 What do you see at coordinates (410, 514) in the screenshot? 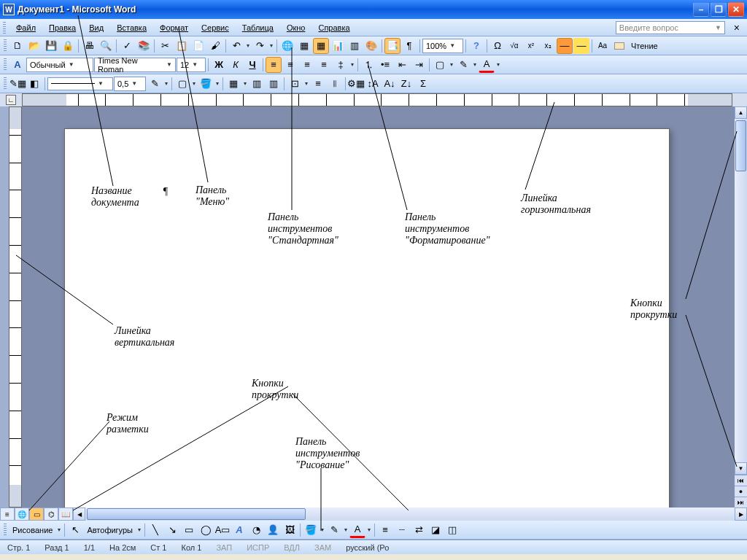
I see `horizontal-scrollbar: ◀ ▶` at bounding box center [410, 514].